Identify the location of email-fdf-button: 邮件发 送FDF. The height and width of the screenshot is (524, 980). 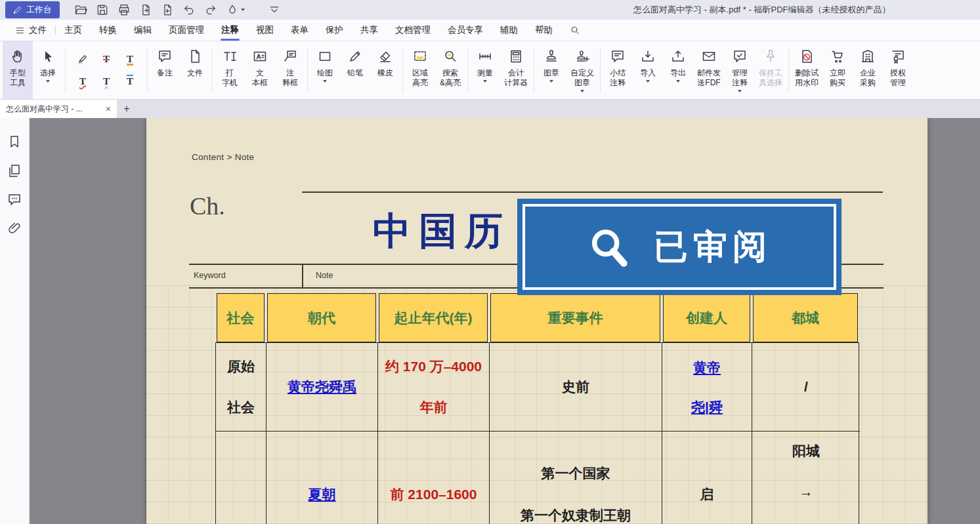
(709, 70).